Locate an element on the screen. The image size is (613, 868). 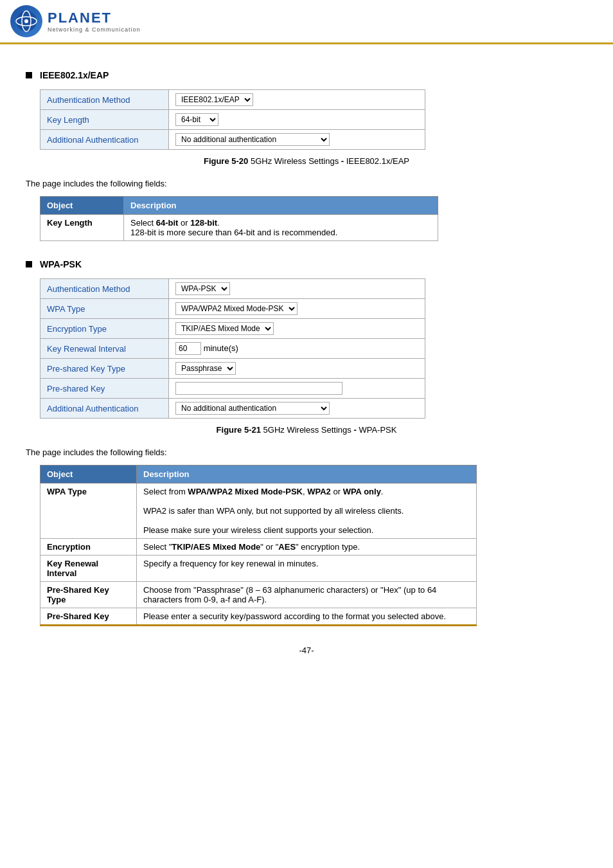
desc-cell: Select from WPA/WPA2 Mixed Mode-PSK, WPA… is located at coordinates (307, 511).